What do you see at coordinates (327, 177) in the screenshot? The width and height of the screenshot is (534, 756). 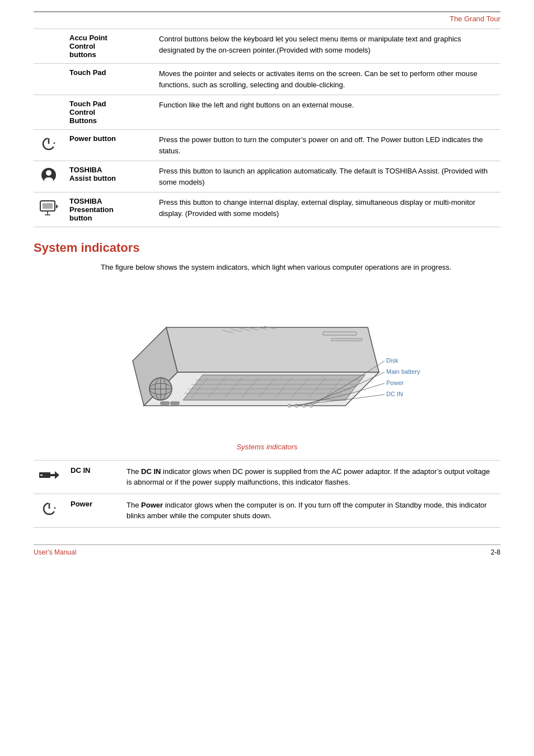 I see `row-description: Press this button to launch an applicati…` at bounding box center [327, 177].